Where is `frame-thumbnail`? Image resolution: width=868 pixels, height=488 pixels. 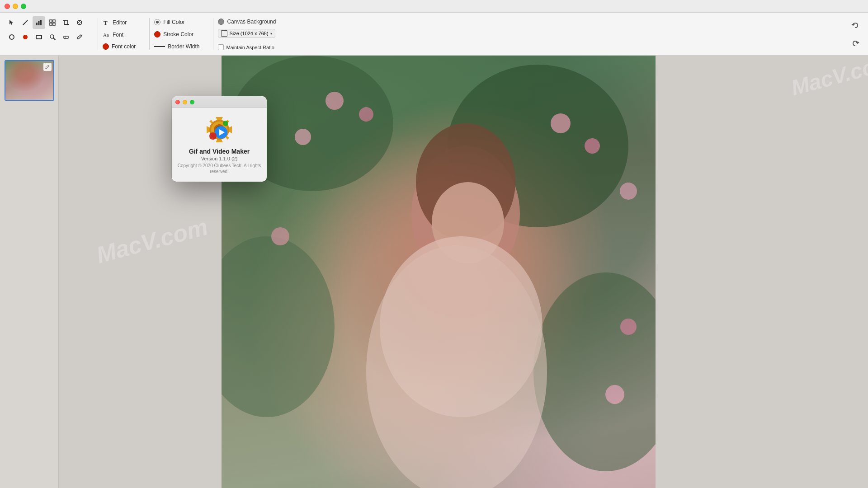 frame-thumbnail is located at coordinates (29, 80).